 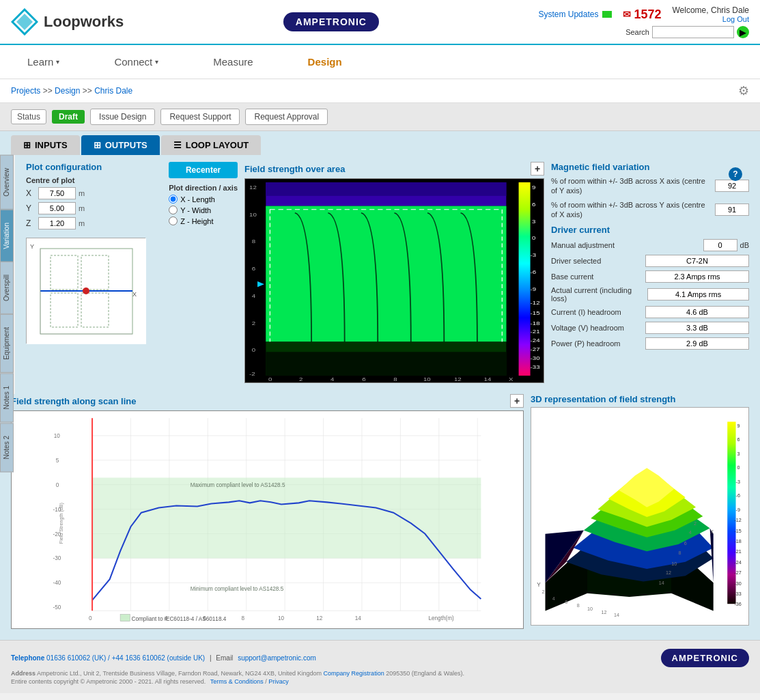 I want to click on voltage-headroom-input, so click(x=697, y=328).